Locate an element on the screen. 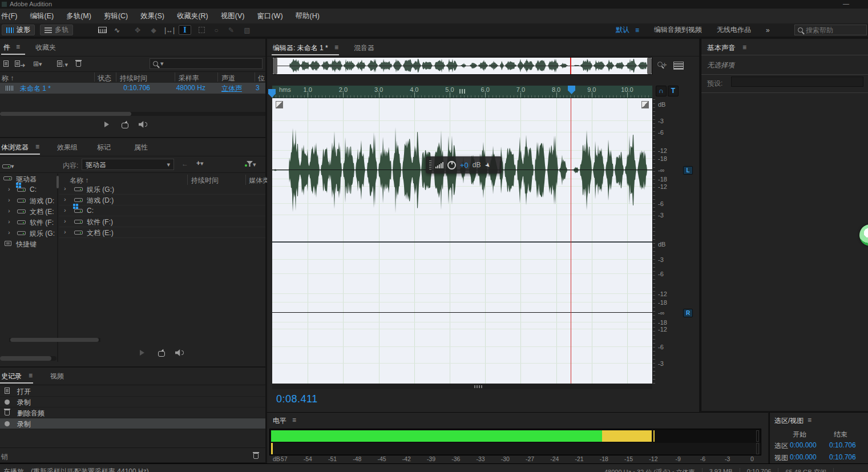 Image resolution: width=868 pixels, height=472 pixels. col-status: 状态 is located at coordinates (104, 79).